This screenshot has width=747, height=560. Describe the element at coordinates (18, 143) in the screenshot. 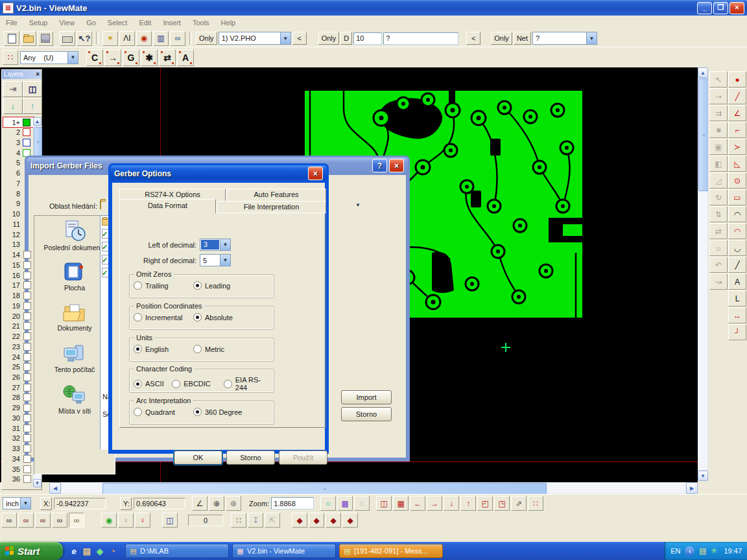

I see `layer-row-3: 3` at that location.